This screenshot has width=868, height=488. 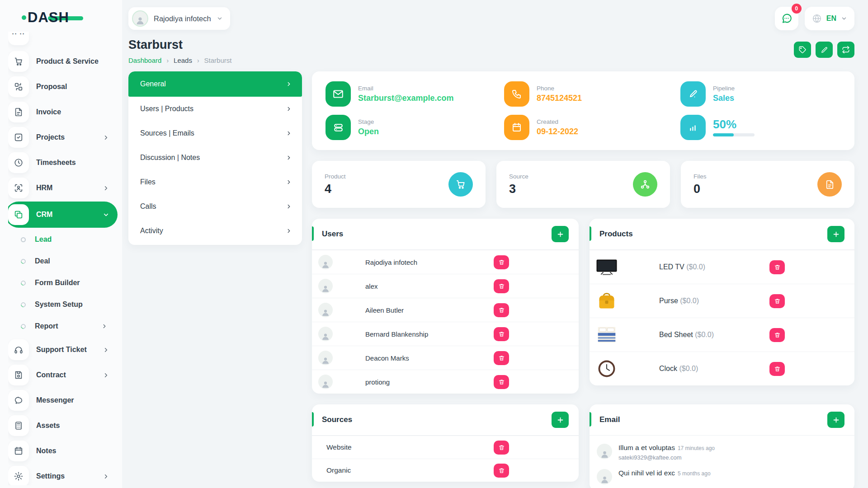 I want to click on breadcrumb-leads: Leads, so click(x=183, y=61).